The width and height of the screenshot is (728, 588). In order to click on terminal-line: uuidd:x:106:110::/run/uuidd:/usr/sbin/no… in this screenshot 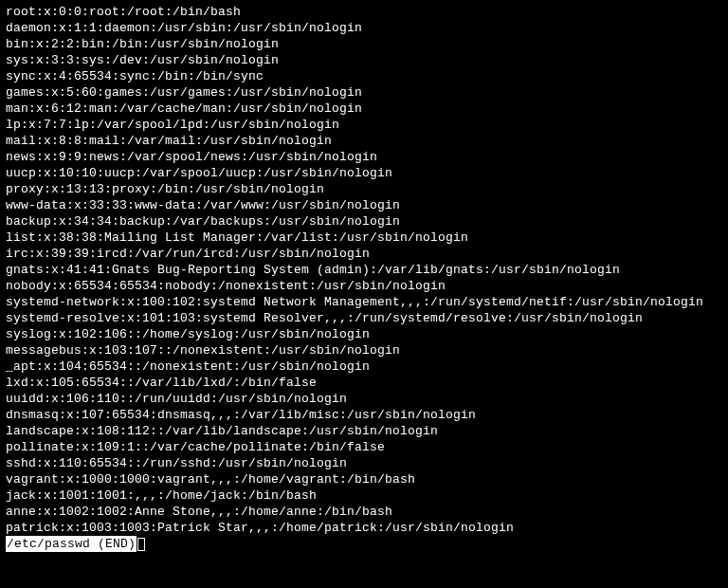, I will do `click(364, 398)`.